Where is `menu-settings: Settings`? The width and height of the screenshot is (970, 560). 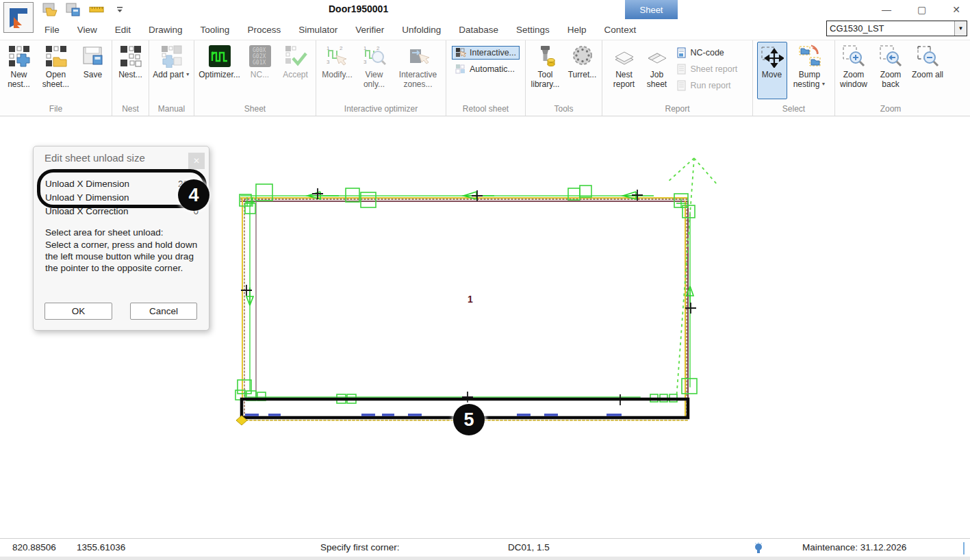 menu-settings: Settings is located at coordinates (533, 29).